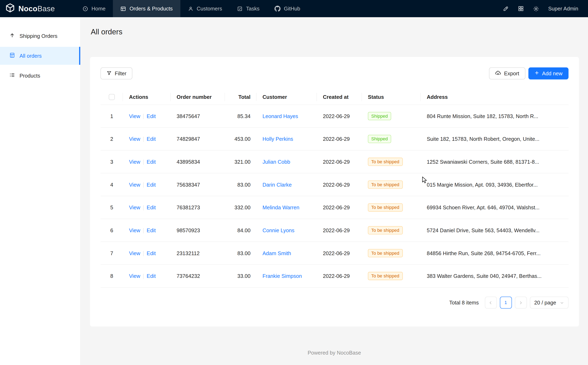 Image resolution: width=588 pixels, height=365 pixels. What do you see at coordinates (548, 73) in the screenshot?
I see `add-new-button: Add new` at bounding box center [548, 73].